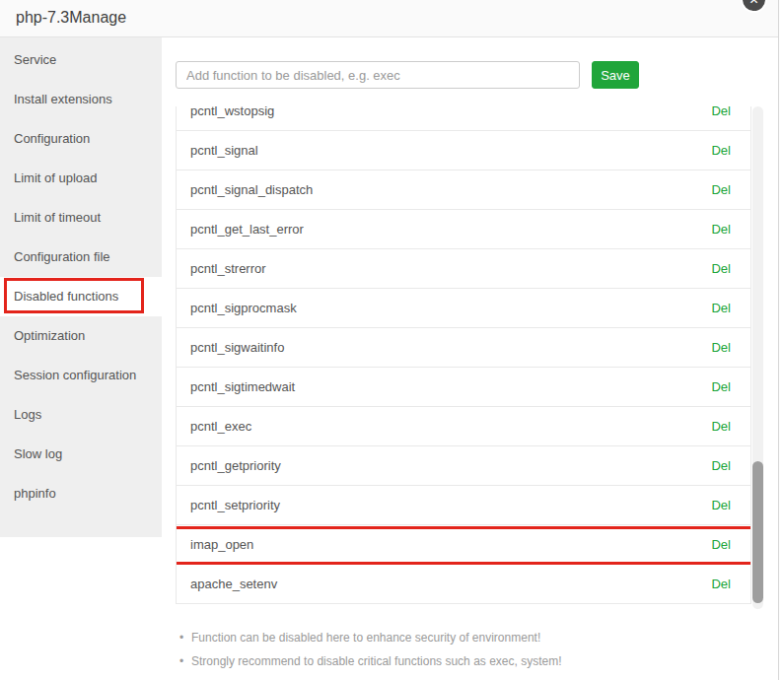  Describe the element at coordinates (28, 414) in the screenshot. I see `sidebar-item-label: Logs` at that location.